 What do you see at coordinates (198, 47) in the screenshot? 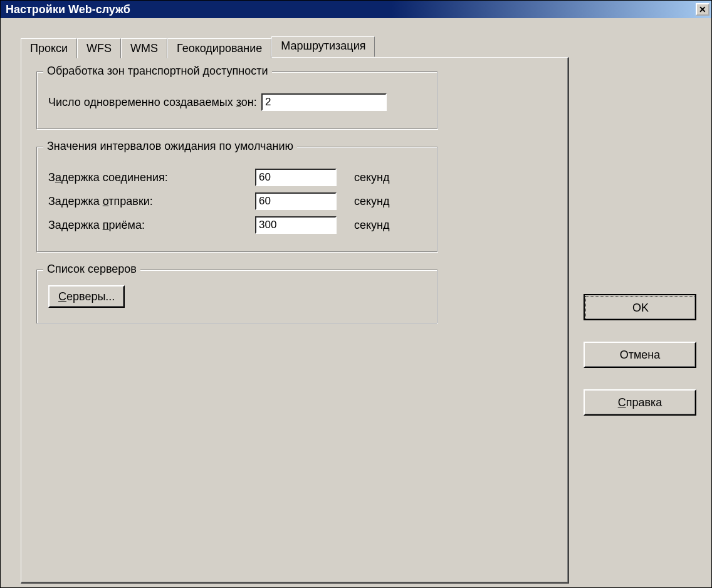
I see `tab-strip: Прокси WFS WMS Геокодирование Маршрутиза…` at bounding box center [198, 47].